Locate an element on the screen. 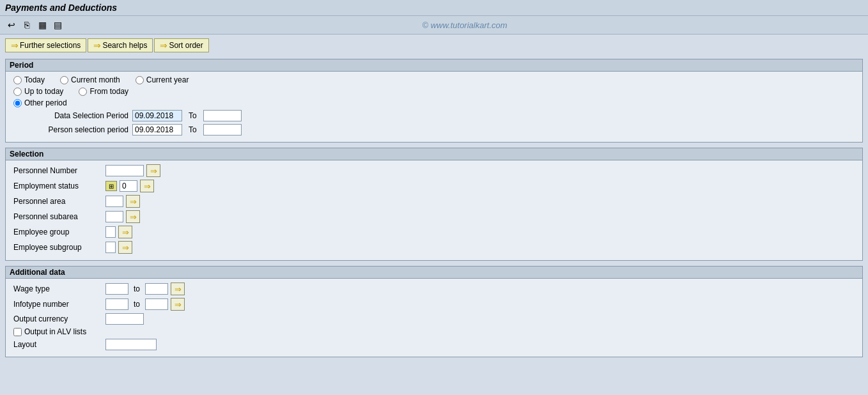 The width and height of the screenshot is (868, 395). radio-current-month-input is located at coordinates (64, 81).